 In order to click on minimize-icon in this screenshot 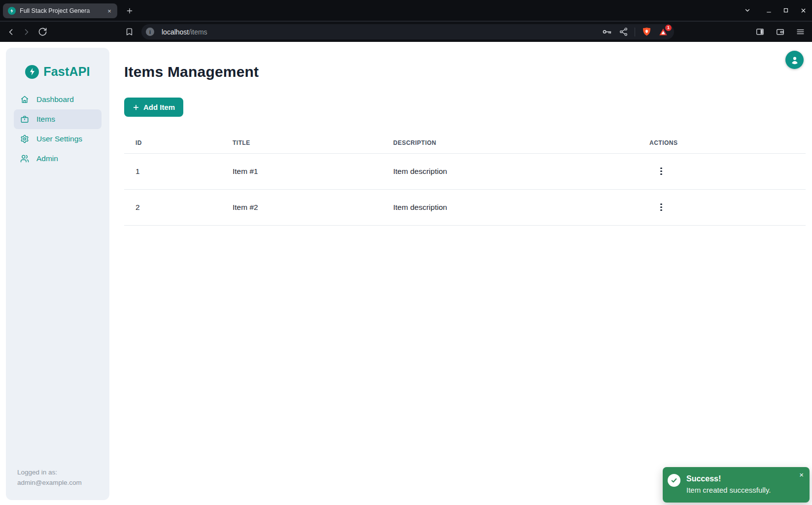, I will do `click(769, 10)`.